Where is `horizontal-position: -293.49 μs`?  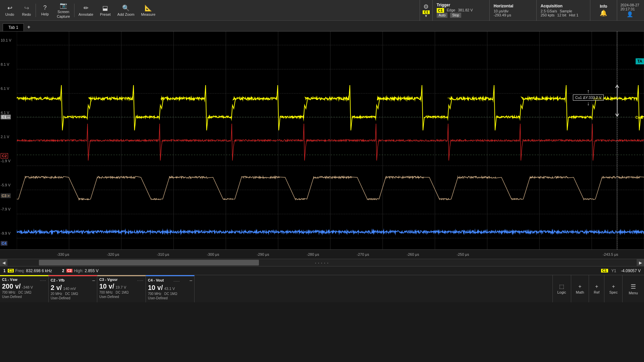 horizontal-position: -293.49 μs is located at coordinates (513, 15).